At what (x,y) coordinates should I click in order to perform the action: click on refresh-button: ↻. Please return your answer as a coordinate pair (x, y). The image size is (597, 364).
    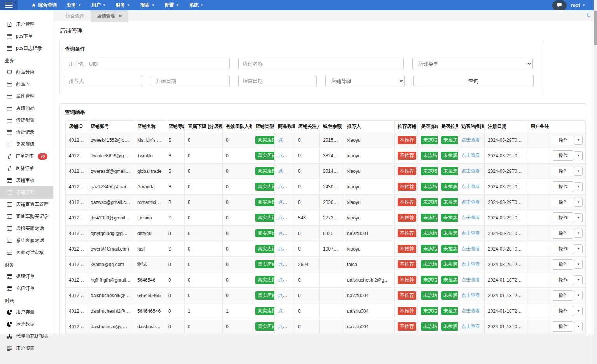
    Looking at the image, I should click on (588, 15).